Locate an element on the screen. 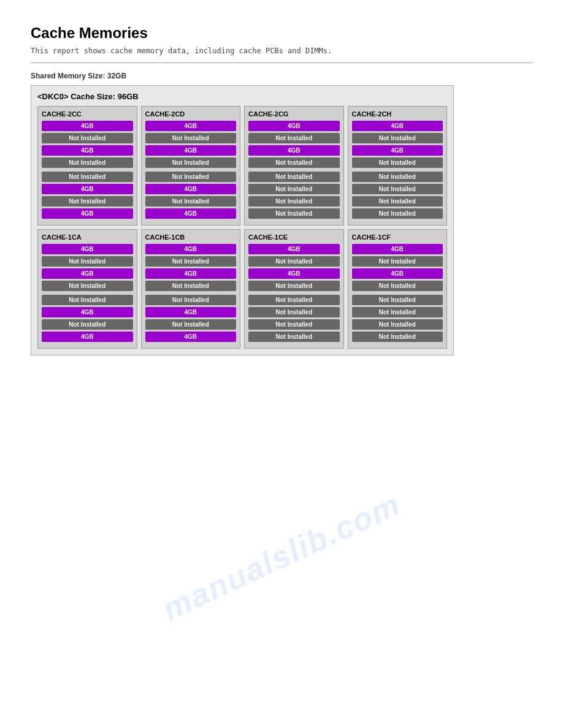 Image resolution: width=563 pixels, height=728 pixels. cache-1cb-slot-0-1: Not Installed is located at coordinates (191, 261).